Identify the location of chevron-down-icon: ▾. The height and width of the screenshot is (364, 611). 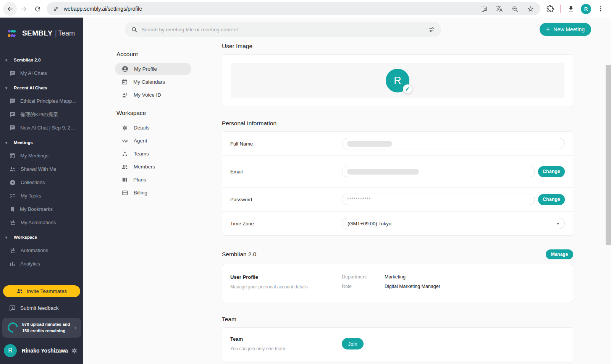
(558, 224).